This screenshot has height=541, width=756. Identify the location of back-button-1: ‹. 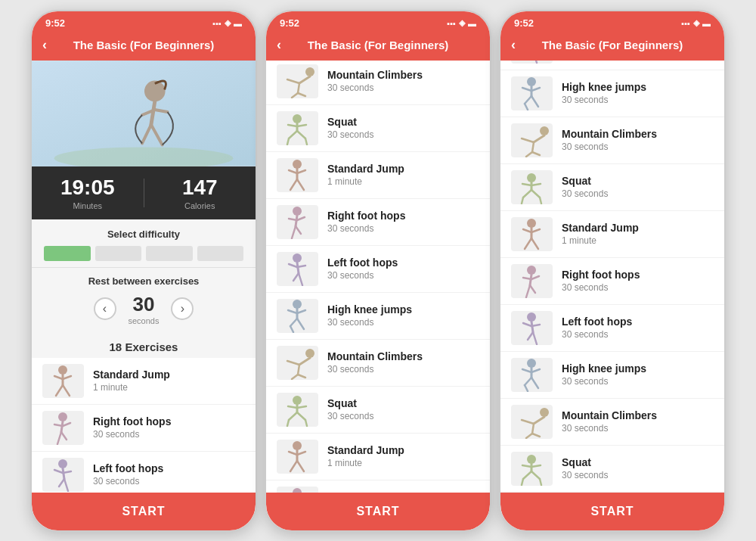
(45, 45).